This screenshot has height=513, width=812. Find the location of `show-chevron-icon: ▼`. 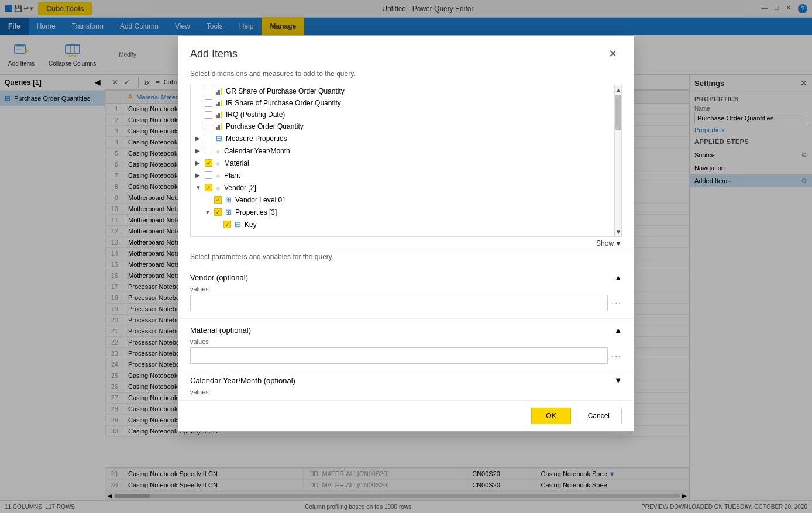

show-chevron-icon: ▼ is located at coordinates (618, 243).